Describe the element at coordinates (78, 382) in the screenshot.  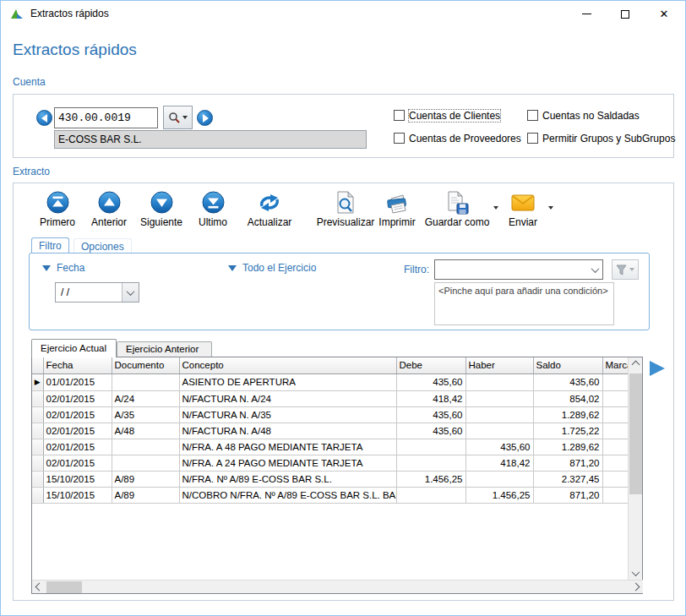
I see `cell-fecha: 01/01/2015` at that location.